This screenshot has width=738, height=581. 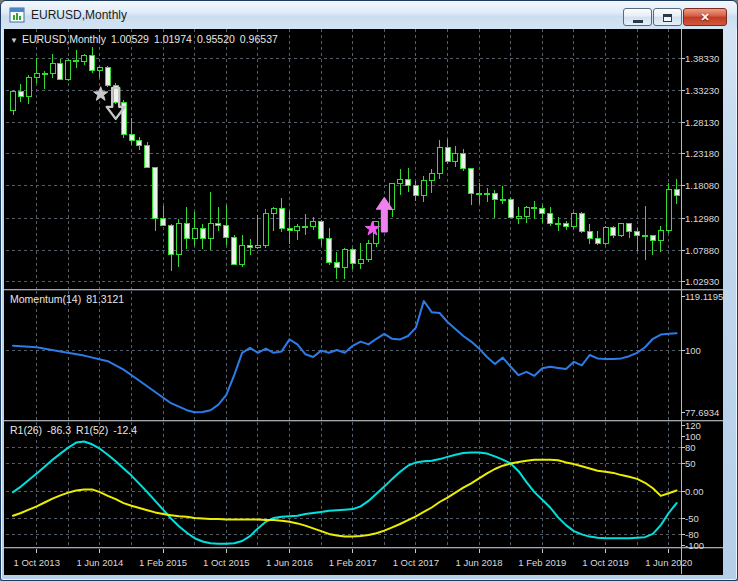 What do you see at coordinates (702, 90) in the screenshot?
I see `price-axis-label: 1.33230` at bounding box center [702, 90].